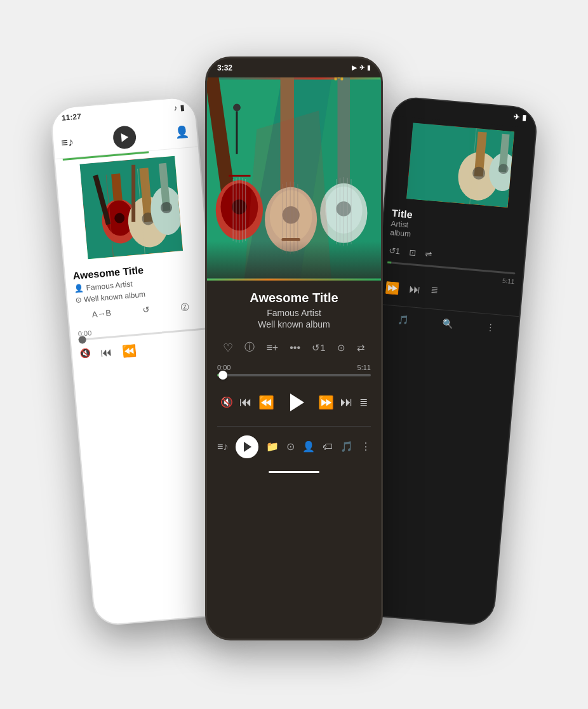 This screenshot has height=709, width=588. Describe the element at coordinates (361, 67) in the screenshot. I see `status-icons-center: ▶ ✈ ▮` at that location.